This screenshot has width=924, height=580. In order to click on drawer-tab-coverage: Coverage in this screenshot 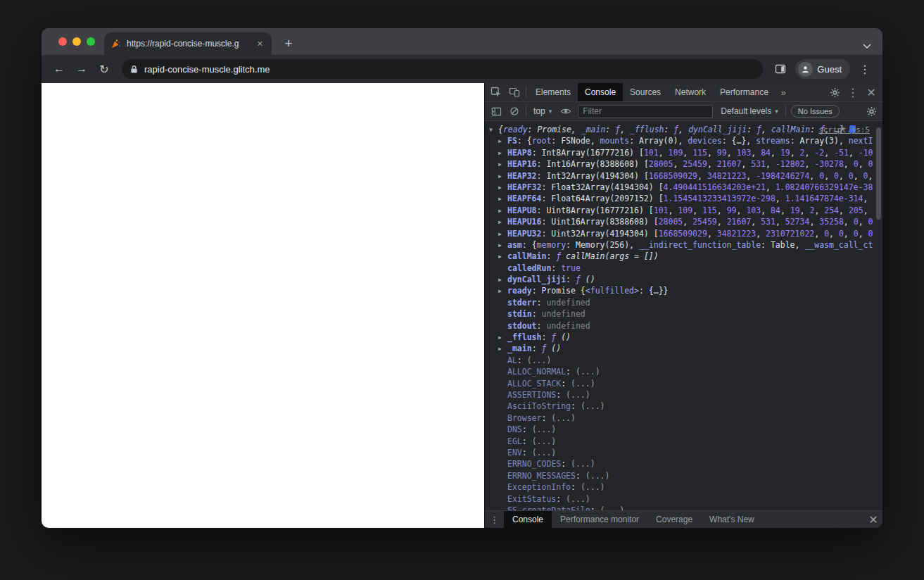, I will do `click(674, 519)`.